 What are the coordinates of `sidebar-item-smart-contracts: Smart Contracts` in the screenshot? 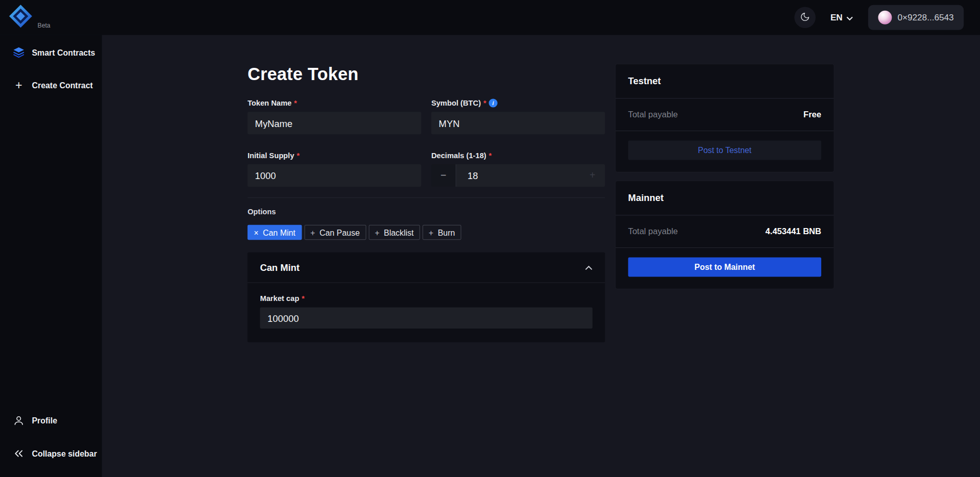 It's located at (51, 52).